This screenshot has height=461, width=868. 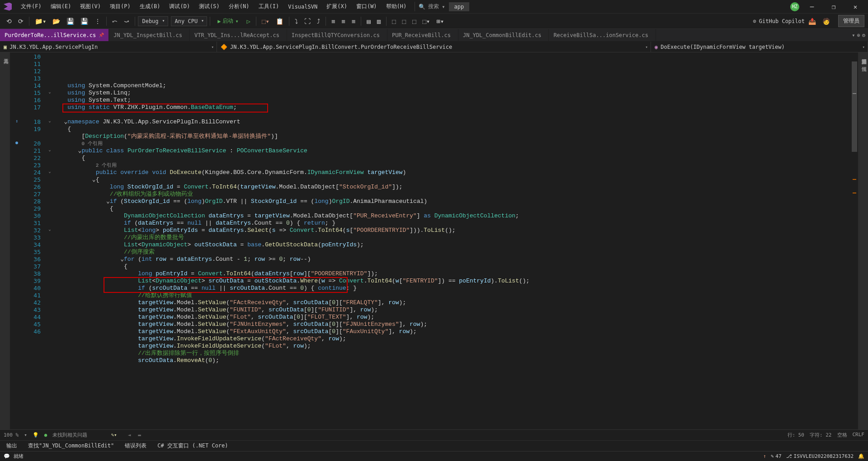 I want to click on menu-file: 文件(F), so click(x=31, y=6).